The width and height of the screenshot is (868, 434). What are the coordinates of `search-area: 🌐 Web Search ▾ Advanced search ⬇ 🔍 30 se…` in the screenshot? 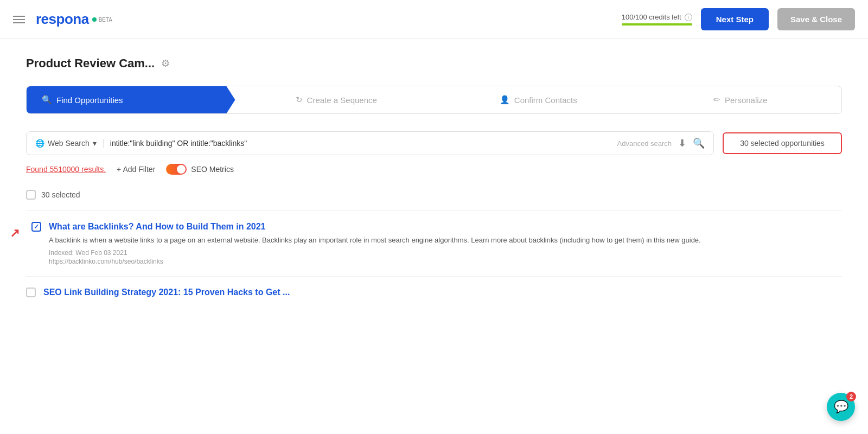 It's located at (434, 143).